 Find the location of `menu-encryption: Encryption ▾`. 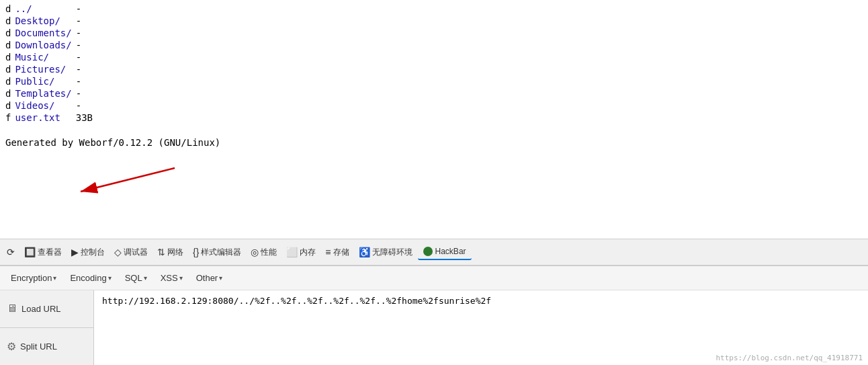

menu-encryption: Encryption ▾ is located at coordinates (34, 278).